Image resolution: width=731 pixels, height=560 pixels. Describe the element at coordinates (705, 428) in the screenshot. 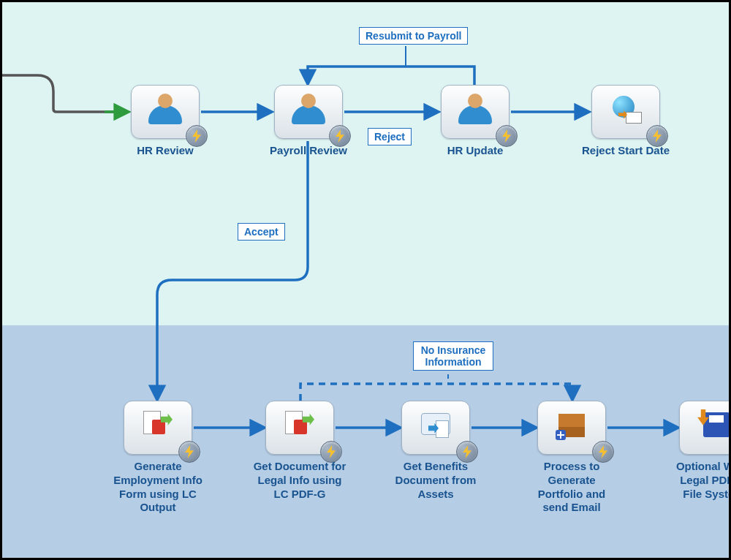

I see `node-write-pdf: Optional Write Legal PDF to File System` at that location.